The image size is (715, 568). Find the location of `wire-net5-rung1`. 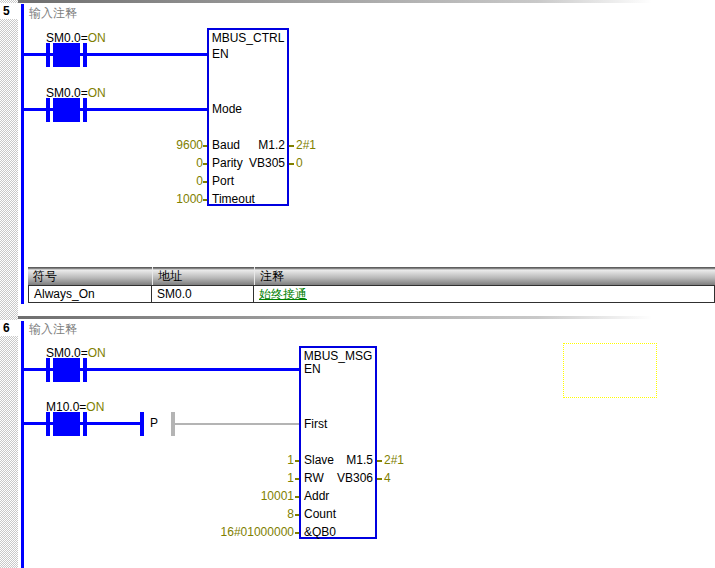

wire-net5-rung1 is located at coordinates (116, 54).